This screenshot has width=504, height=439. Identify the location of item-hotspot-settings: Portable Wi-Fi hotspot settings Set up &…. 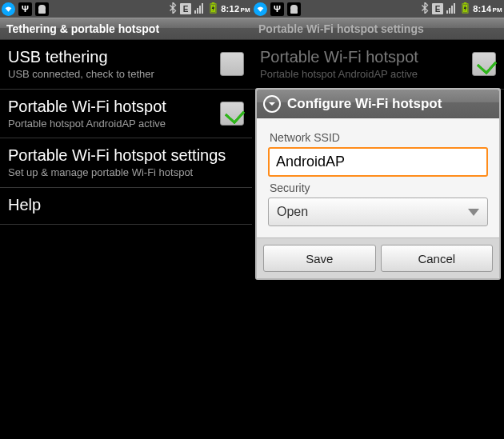
(126, 163).